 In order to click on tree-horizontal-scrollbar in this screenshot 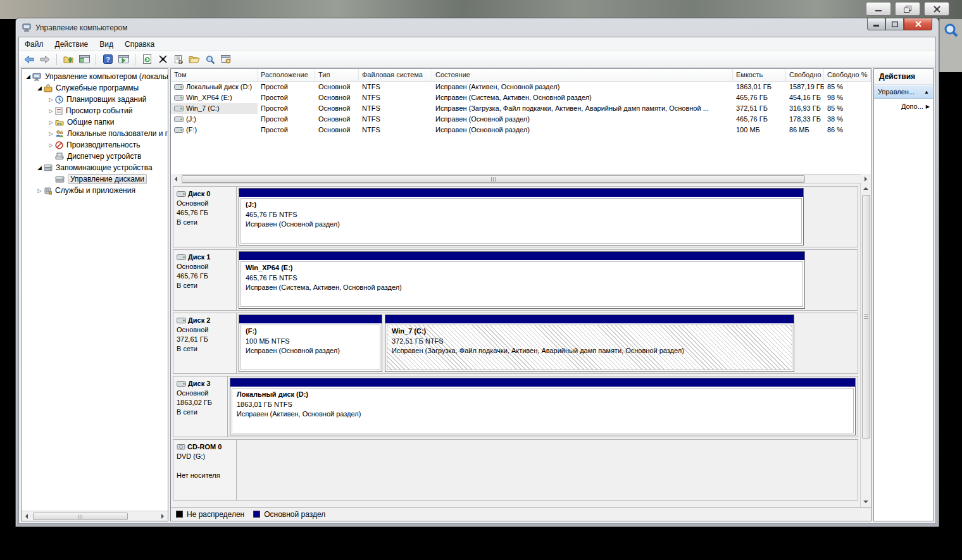, I will do `click(95, 516)`.